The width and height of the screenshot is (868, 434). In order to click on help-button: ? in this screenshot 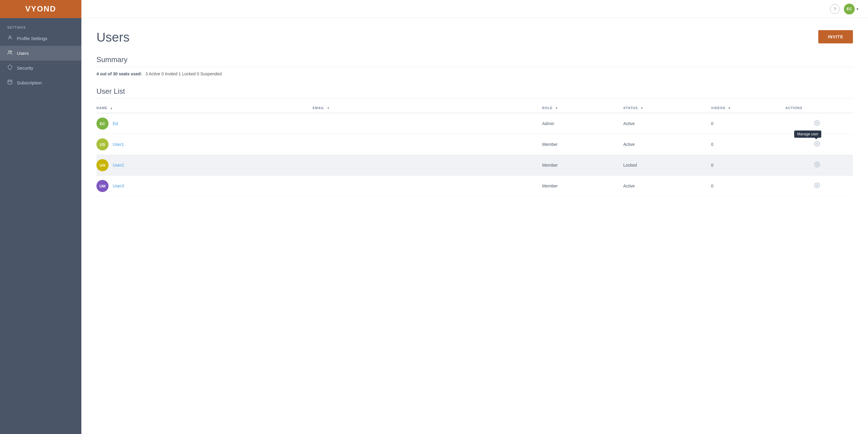, I will do `click(835, 9)`.